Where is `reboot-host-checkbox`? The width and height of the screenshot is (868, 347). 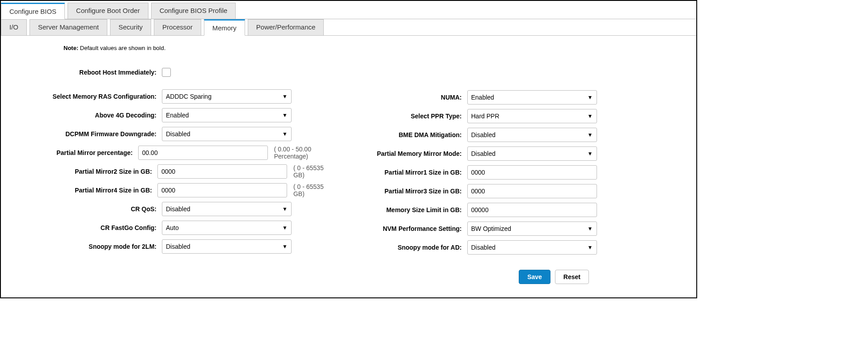 reboot-host-checkbox is located at coordinates (166, 72).